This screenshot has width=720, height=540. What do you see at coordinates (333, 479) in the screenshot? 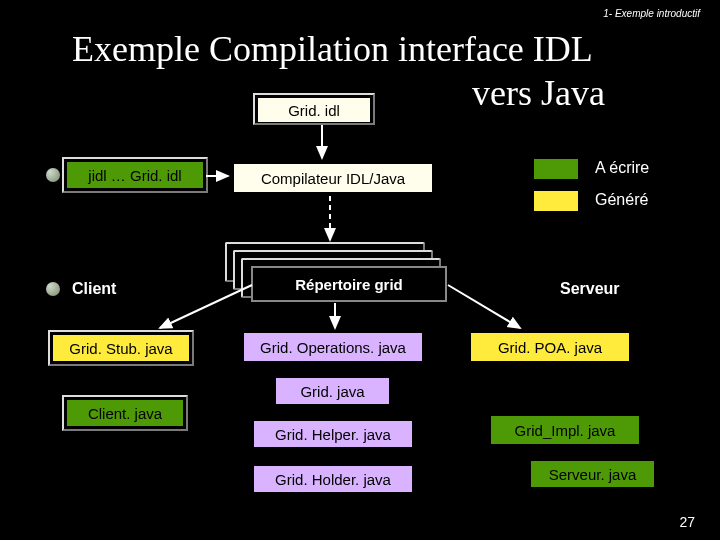
I see `grid-holder-box: Grid. Holder. java` at bounding box center [333, 479].